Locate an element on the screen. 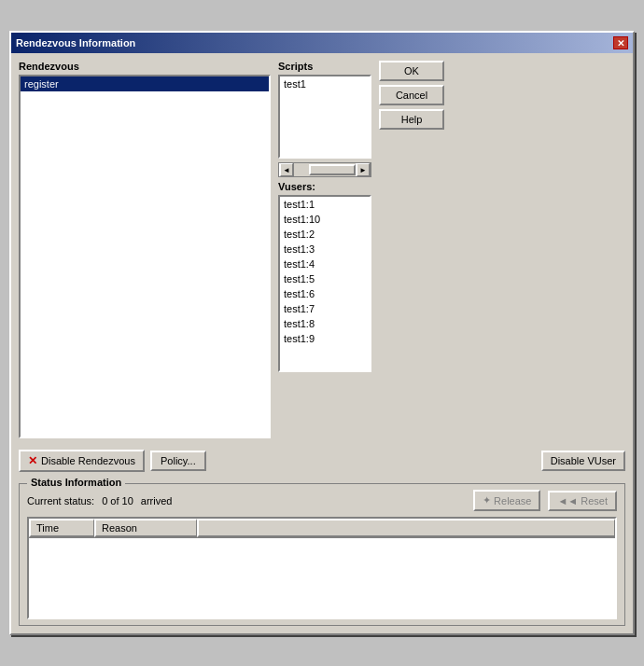 This screenshot has width=644, height=666. col-time: Time is located at coordinates (62, 528).